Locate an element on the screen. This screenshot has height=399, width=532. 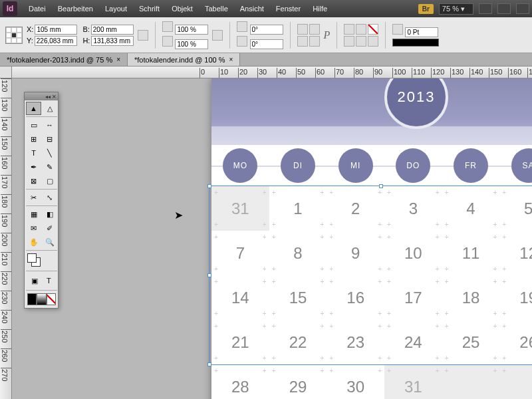
select-content-icon is located at coordinates (361, 29).